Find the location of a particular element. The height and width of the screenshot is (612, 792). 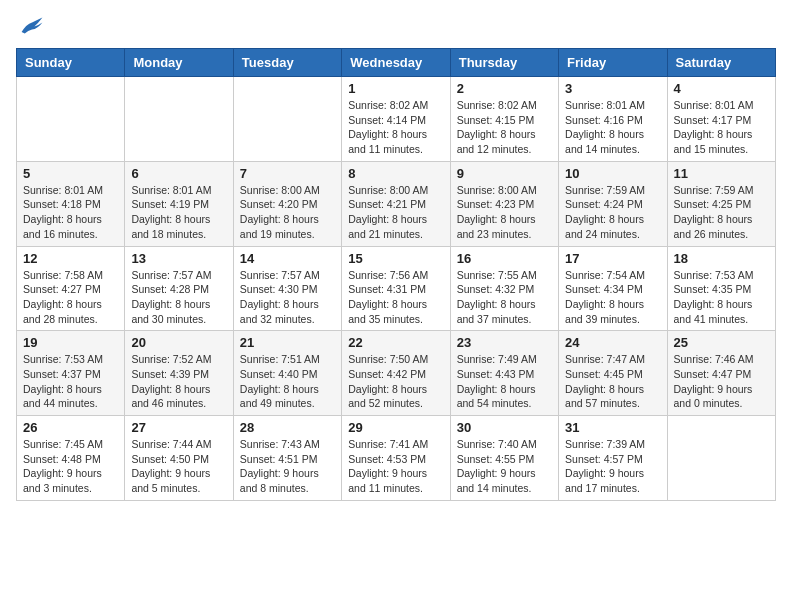

day-info: Sunrise: 7:40 AM Sunset: 4:55 PM Dayligh… is located at coordinates (504, 466).